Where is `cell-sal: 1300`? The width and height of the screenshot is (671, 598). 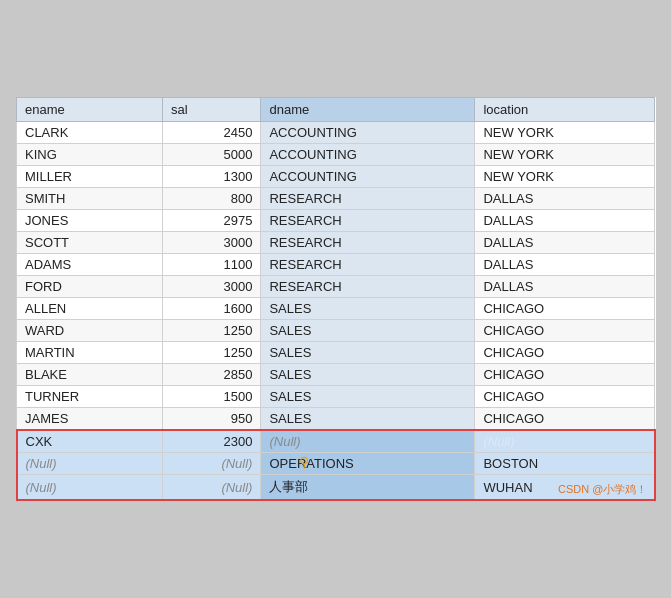 cell-sal: 1300 is located at coordinates (212, 177).